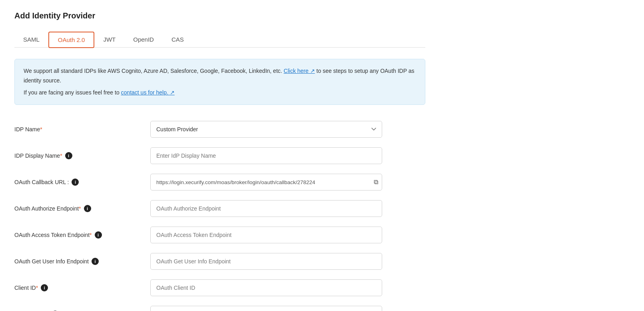  Describe the element at coordinates (220, 209) in the screenshot. I see `form-row-oauth-authorize-endpoint: OAuth Authorize Endpoint* i` at that location.